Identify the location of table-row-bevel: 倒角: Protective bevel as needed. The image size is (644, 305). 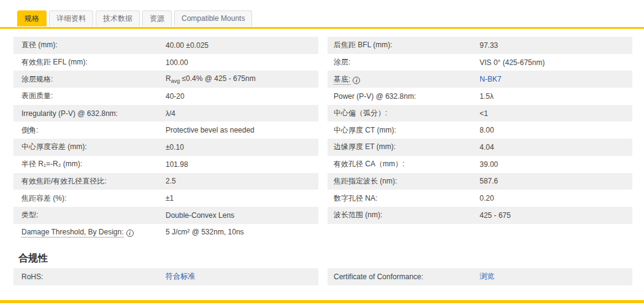
(166, 130).